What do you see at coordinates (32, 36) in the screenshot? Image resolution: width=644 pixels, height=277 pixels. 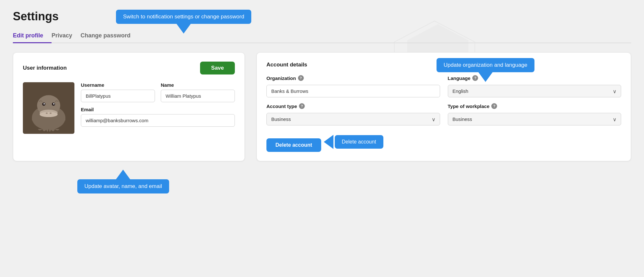 I see `tab-edit-profile: Edit profile` at bounding box center [32, 36].